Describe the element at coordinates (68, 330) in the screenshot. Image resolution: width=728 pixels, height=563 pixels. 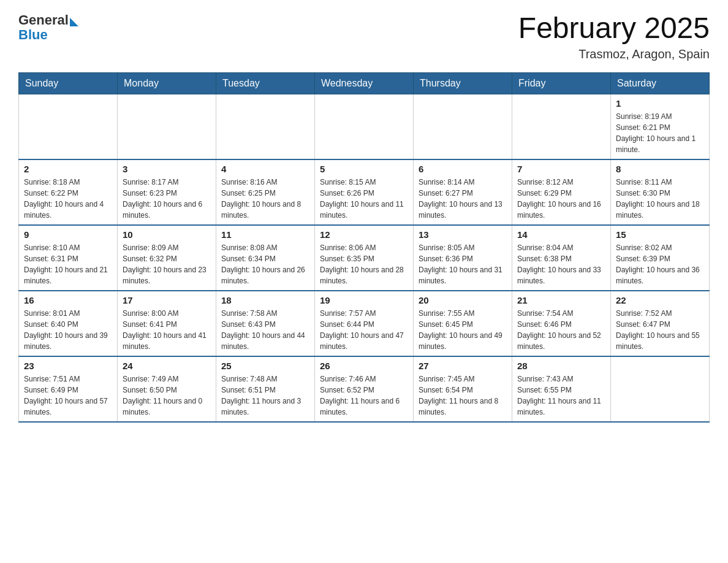
I see `day-info: Sunrise: 8:01 AM Sunset: 6:40 PM Dayligh…` at that location.